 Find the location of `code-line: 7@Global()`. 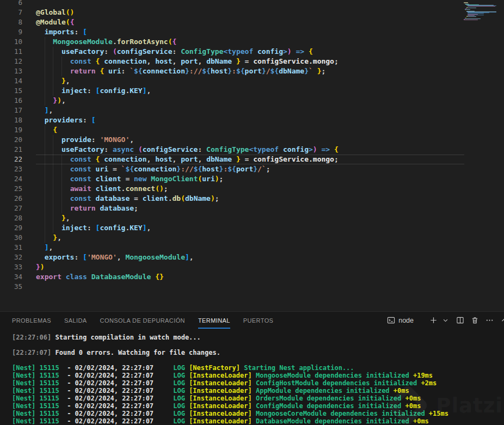

code-line: 7@Global() is located at coordinates (252, 13).